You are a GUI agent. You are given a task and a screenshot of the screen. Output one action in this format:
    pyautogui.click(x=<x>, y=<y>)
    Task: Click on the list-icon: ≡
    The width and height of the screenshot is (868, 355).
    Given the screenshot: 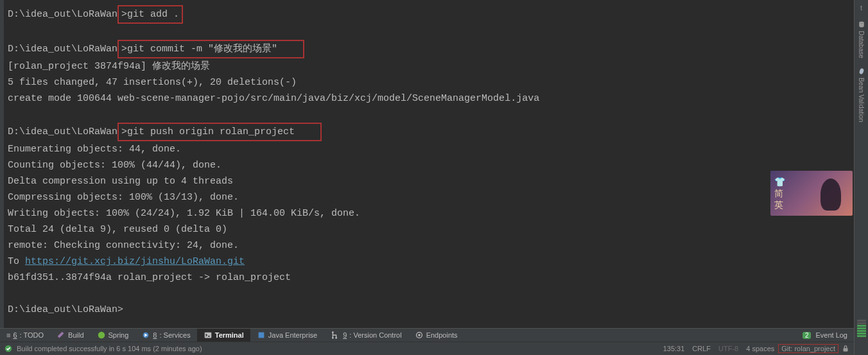 What is the action you would take?
    pyautogui.click(x=8, y=335)
    